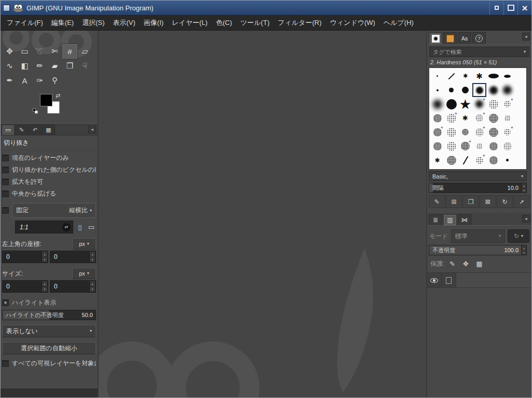 The width and height of the screenshot is (532, 398). What do you see at coordinates (25, 286) in the screenshot?
I see `size-width-input: 0 ▴▾` at bounding box center [25, 286].